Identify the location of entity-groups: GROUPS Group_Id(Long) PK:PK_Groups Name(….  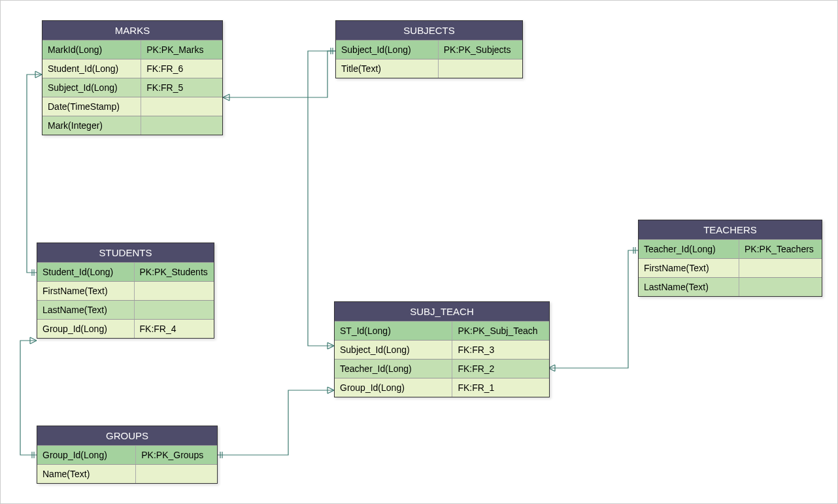
(127, 455).